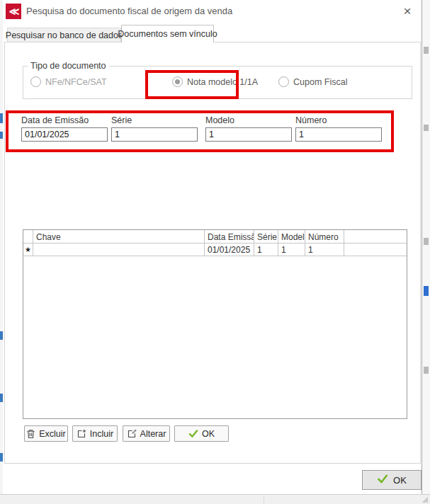 The height and width of the screenshot is (504, 430). I want to click on field-label: Data de Emissão, so click(64, 120).